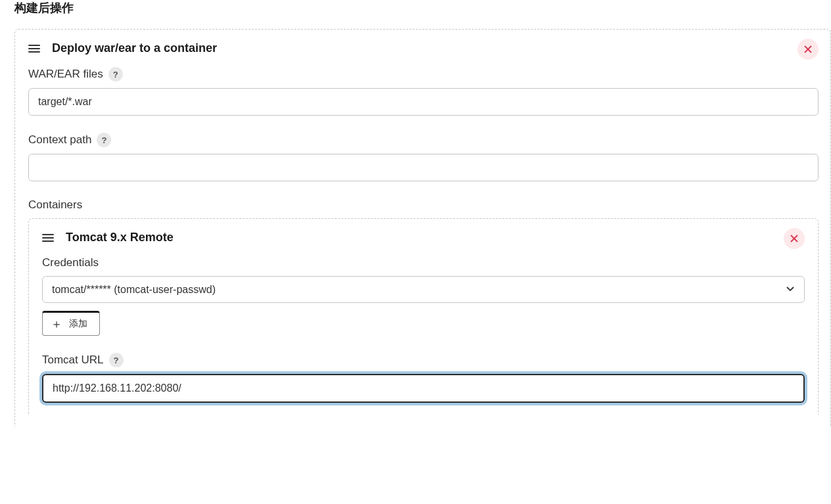 The height and width of the screenshot is (504, 831). What do you see at coordinates (423, 289) in the screenshot?
I see `credentials-select: tomcat/****** (tomcat-user-passwd)` at bounding box center [423, 289].